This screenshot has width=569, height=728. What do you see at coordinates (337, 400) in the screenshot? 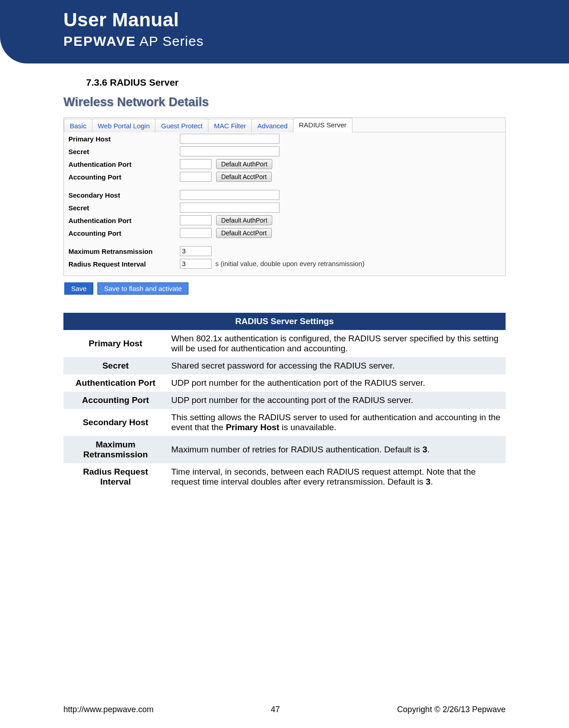
I see `setting-desc: UDP port number for the accounting port …` at bounding box center [337, 400].